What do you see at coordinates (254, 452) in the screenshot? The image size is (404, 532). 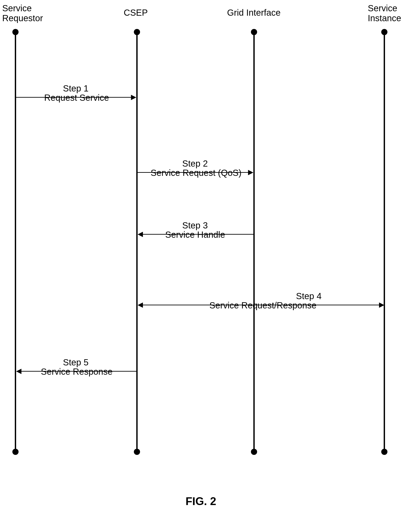 I see `endpoint-bottom-p3` at bounding box center [254, 452].